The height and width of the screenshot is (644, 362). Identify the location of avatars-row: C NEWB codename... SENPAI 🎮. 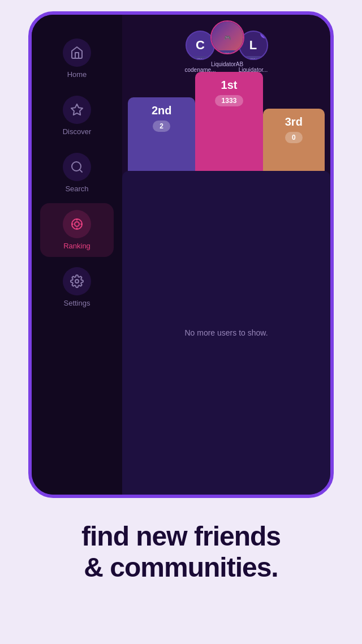
(226, 41).